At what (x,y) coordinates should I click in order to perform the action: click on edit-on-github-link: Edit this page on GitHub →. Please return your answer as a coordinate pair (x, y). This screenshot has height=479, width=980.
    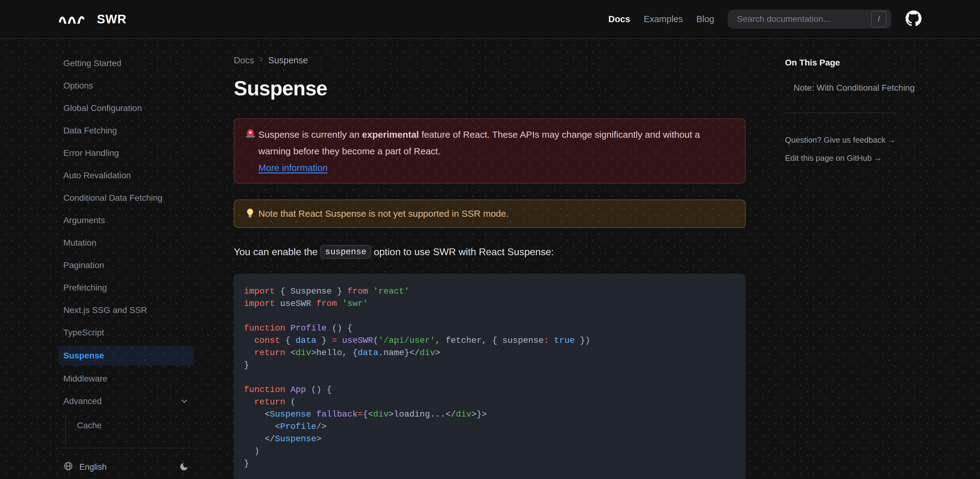
    Looking at the image, I should click on (853, 158).